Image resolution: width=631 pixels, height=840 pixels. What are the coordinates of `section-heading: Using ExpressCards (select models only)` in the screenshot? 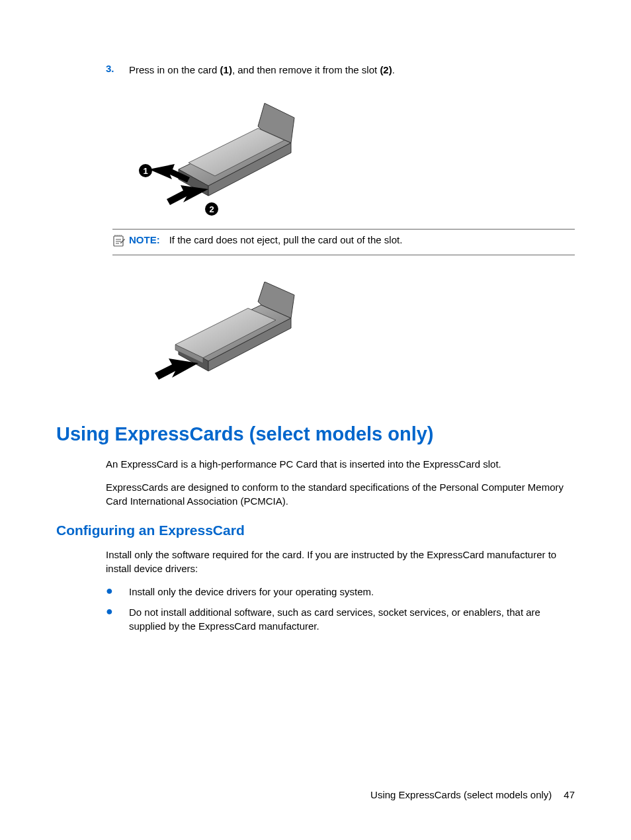 It's located at (316, 434).